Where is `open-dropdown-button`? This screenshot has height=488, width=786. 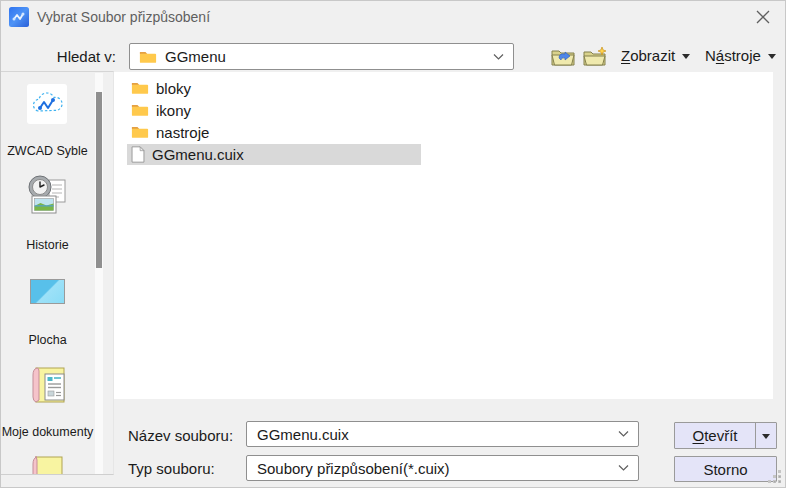 open-dropdown-button is located at coordinates (766, 436).